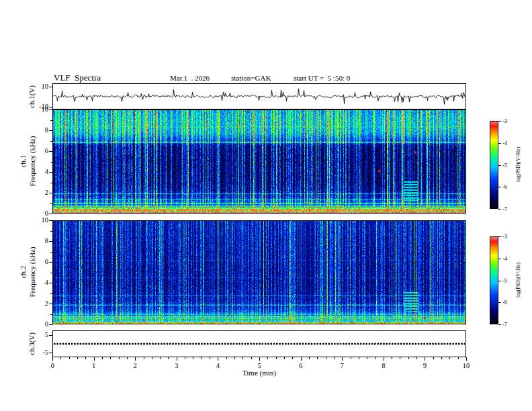  Describe the element at coordinates (301, 365) in the screenshot. I see `x-axis-tick-label: 6` at that location.